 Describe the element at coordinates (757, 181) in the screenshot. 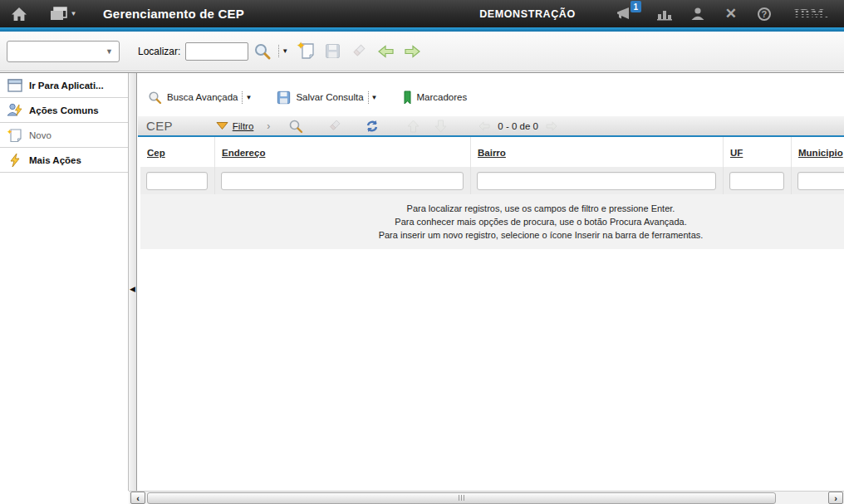

I see `filter-input-uf` at that location.